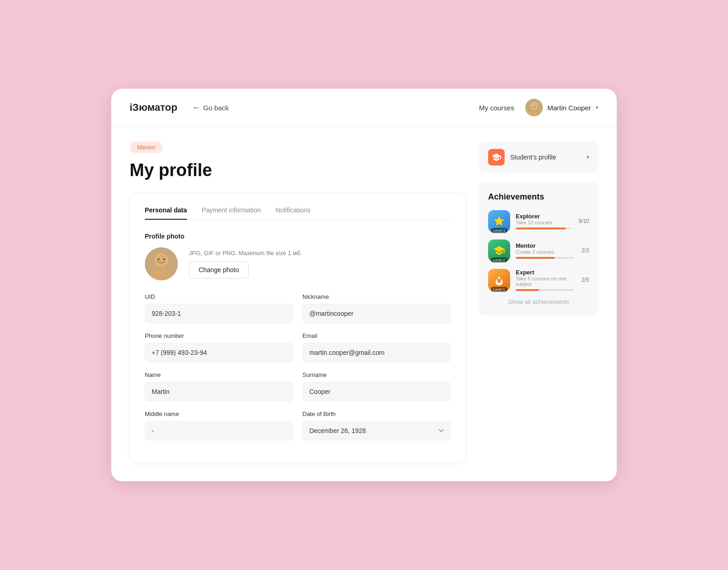  Describe the element at coordinates (298, 426) in the screenshot. I see `middle-dob-row: Middle name Date of Birth December 26, 1…` at that location.